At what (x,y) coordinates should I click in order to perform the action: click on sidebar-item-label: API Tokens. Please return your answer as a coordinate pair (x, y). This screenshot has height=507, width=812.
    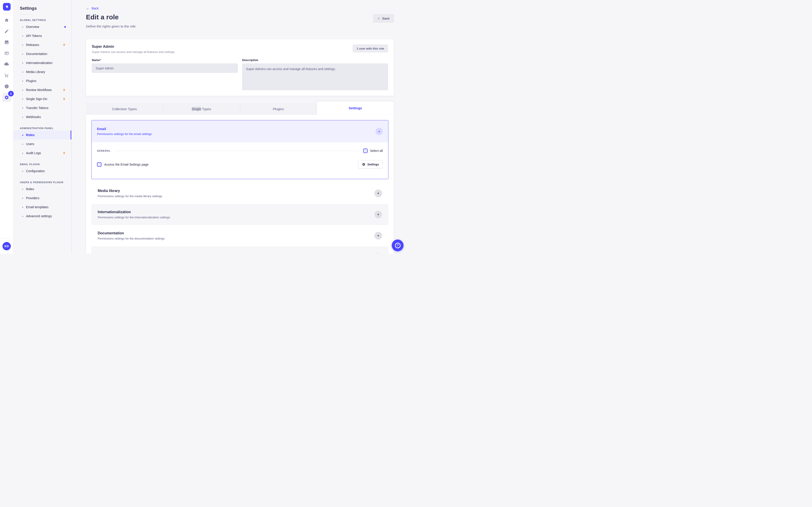
    Looking at the image, I should click on (34, 36).